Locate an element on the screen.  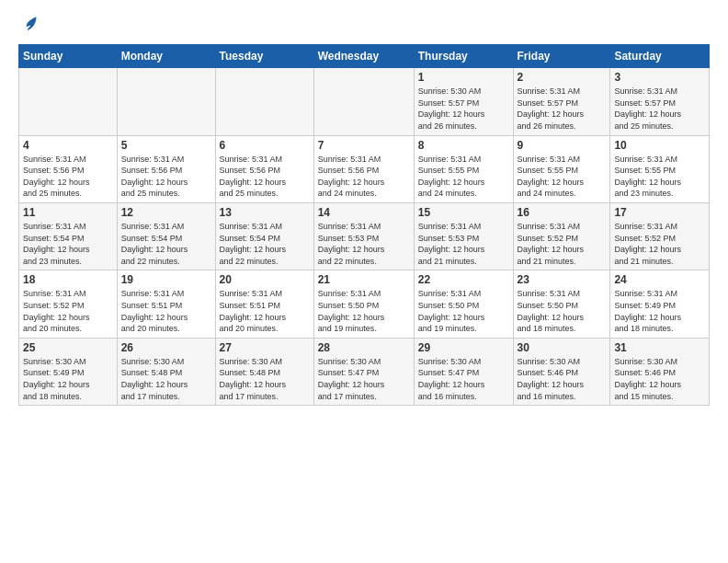
day-number: 26 is located at coordinates (166, 348).